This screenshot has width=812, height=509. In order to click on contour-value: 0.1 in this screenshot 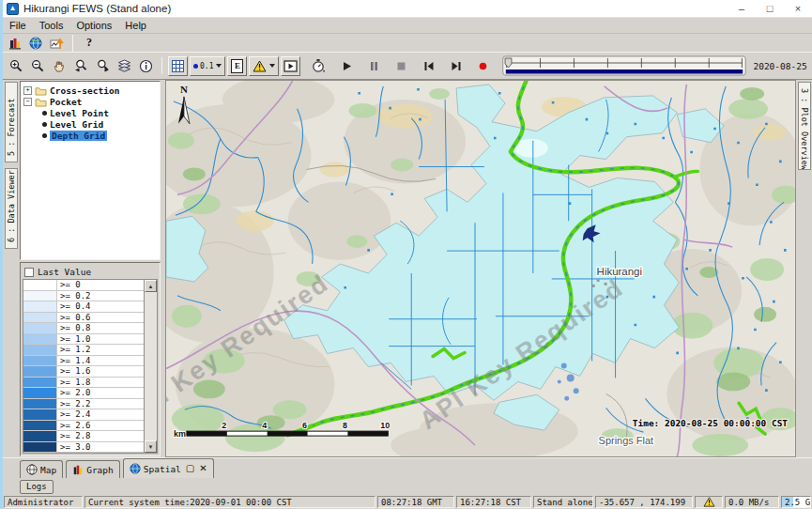, I will do `click(207, 66)`.